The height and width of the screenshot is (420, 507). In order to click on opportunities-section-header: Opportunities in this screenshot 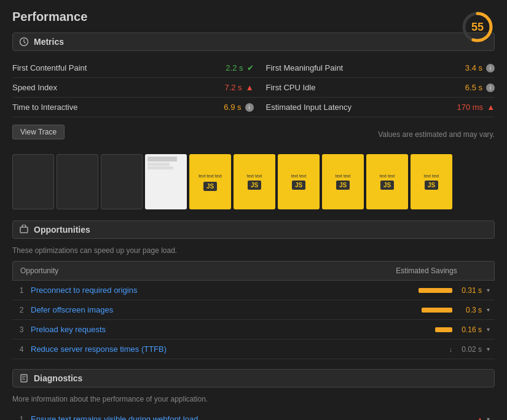, I will do `click(253, 230)`.